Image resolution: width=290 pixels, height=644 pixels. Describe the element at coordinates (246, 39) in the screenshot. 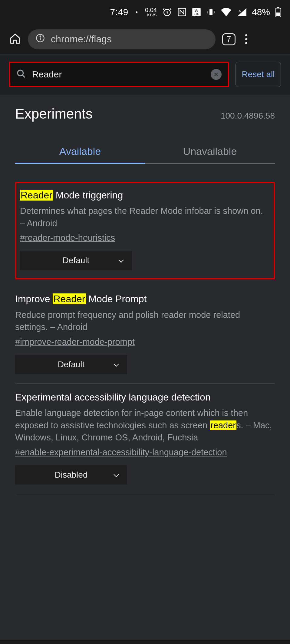

I see `browser-menu-button` at that location.